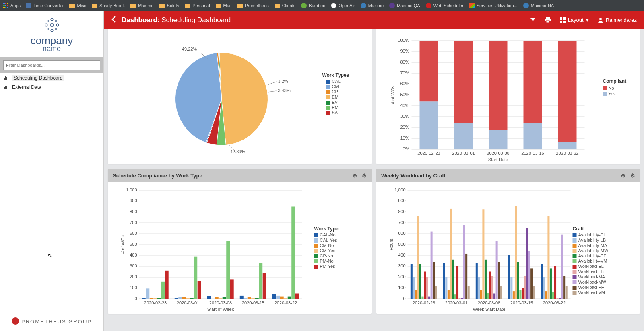  I want to click on bookmark-item: Maximo-NA, so click(539, 6).